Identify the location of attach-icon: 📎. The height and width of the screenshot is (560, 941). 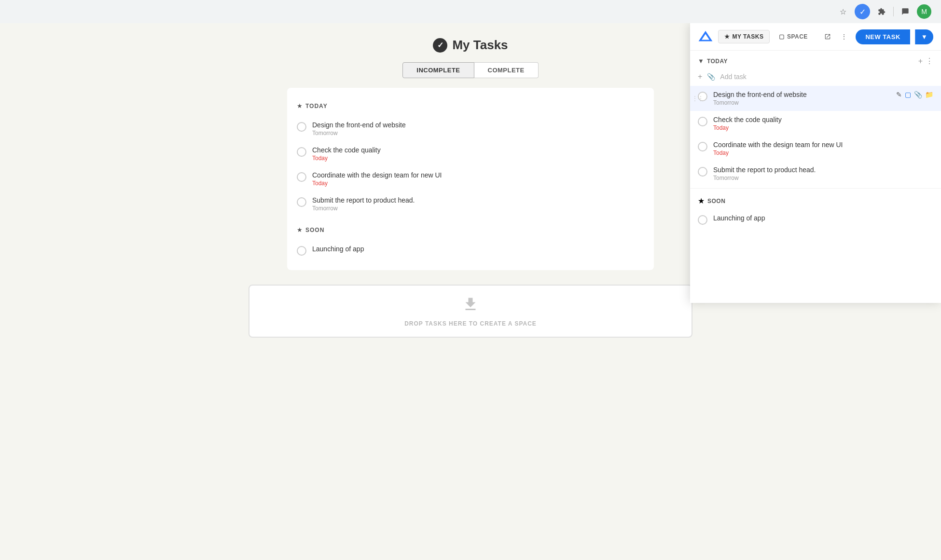
(918, 95).